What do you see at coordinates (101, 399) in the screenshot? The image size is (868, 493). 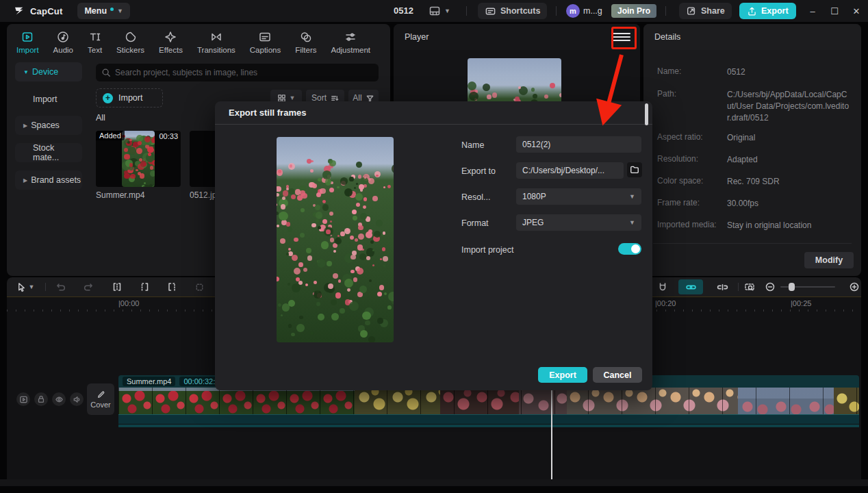 I see `cover-button: Cover` at bounding box center [101, 399].